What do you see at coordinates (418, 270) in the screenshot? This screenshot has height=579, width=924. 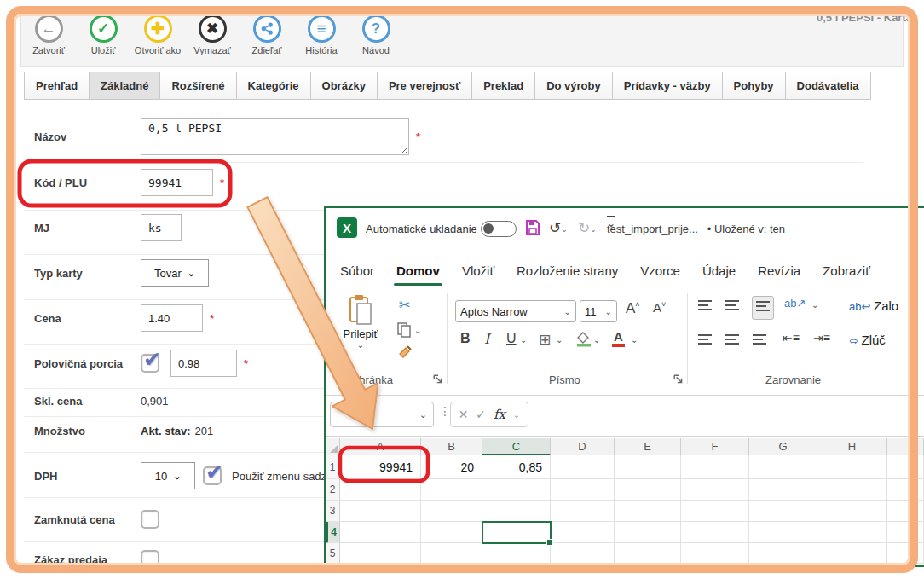 I see `ribbon-tab-domov: Domov` at bounding box center [418, 270].